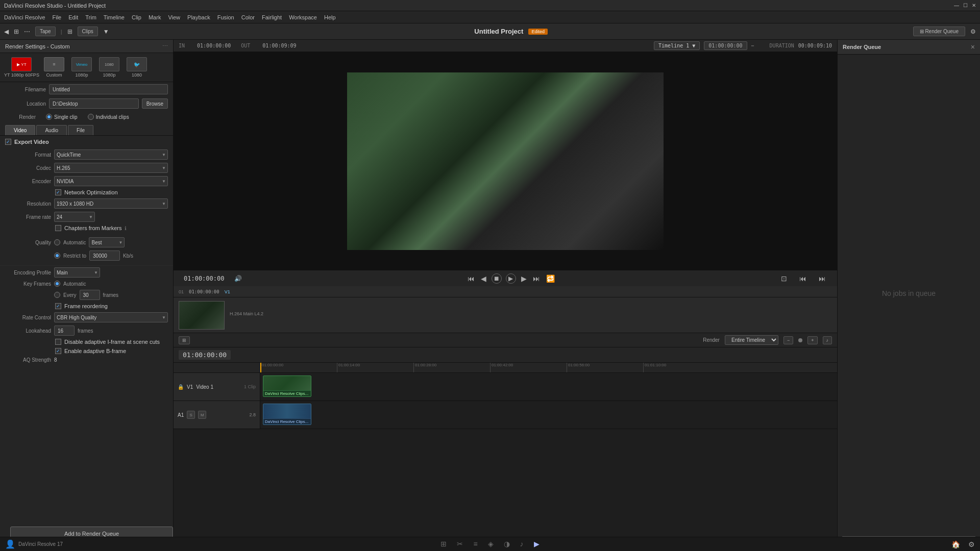  I want to click on menu-file: File, so click(57, 17).